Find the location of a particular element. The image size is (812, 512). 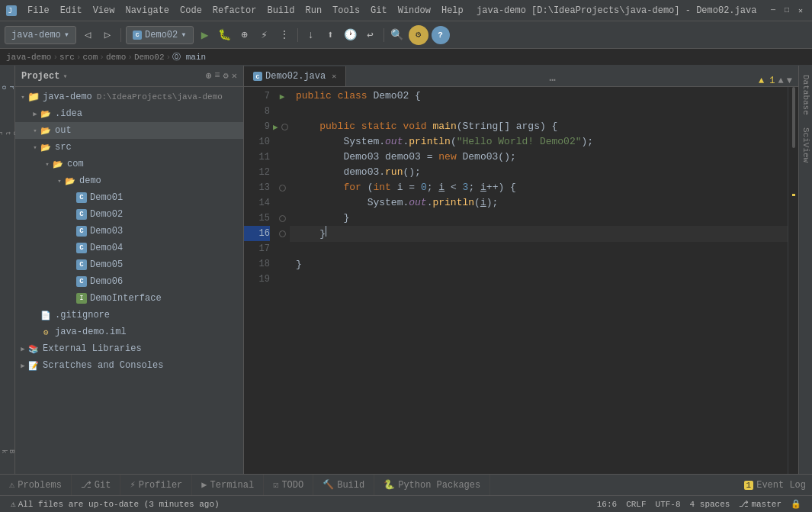

breadcrumb-class: Demo02 is located at coordinates (149, 57).